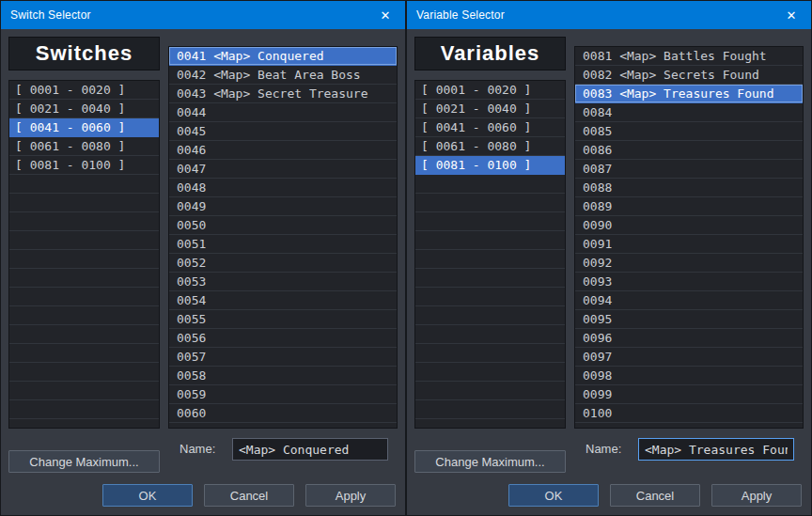 The width and height of the screenshot is (812, 516). Describe the element at coordinates (283, 188) in the screenshot. I see `item-row: 0048` at that location.